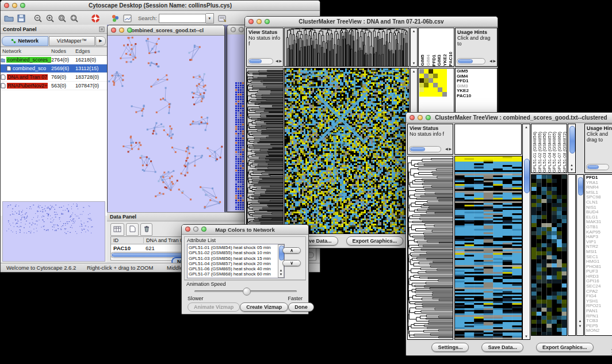 The image size is (612, 364). What do you see at coordinates (54, 69) in the screenshot?
I see `network-row-combined-sco-selected: combined_sco 2569(6) 13112(15)` at bounding box center [54, 69].